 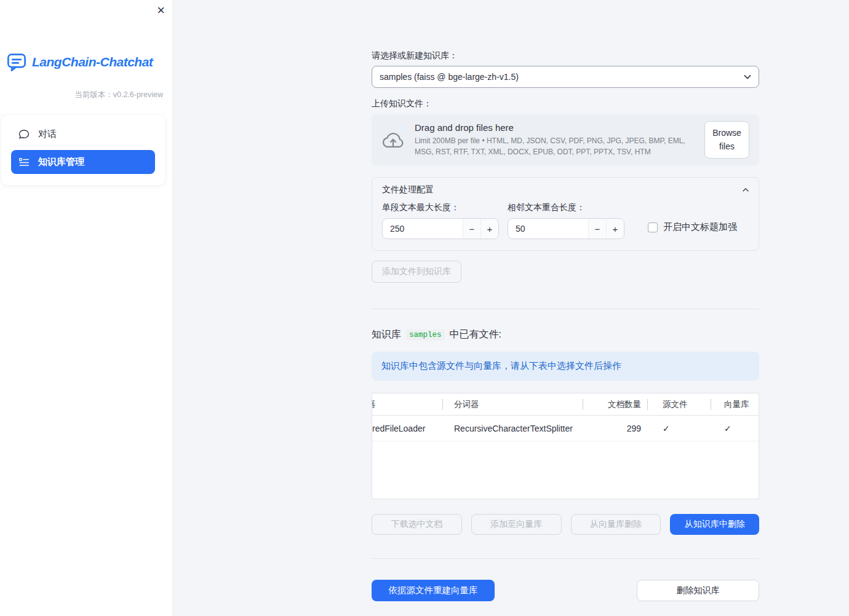 I want to click on info-alert-text: 知识库中包含源文件与向量库，请从下表中选择文件后操作, so click(x=501, y=365).